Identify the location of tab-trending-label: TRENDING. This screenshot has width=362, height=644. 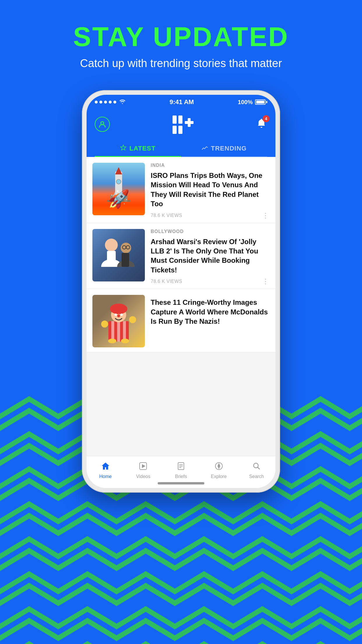
(229, 148).